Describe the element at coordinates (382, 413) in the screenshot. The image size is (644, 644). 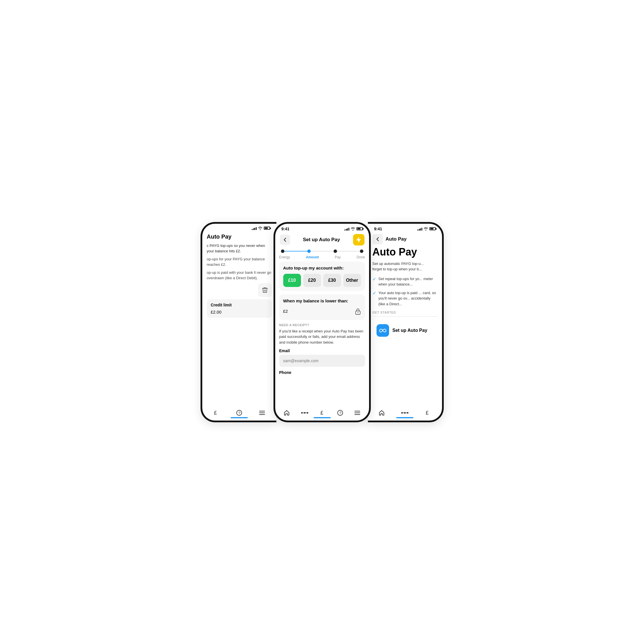
I see `nav-home-right-icon` at that location.